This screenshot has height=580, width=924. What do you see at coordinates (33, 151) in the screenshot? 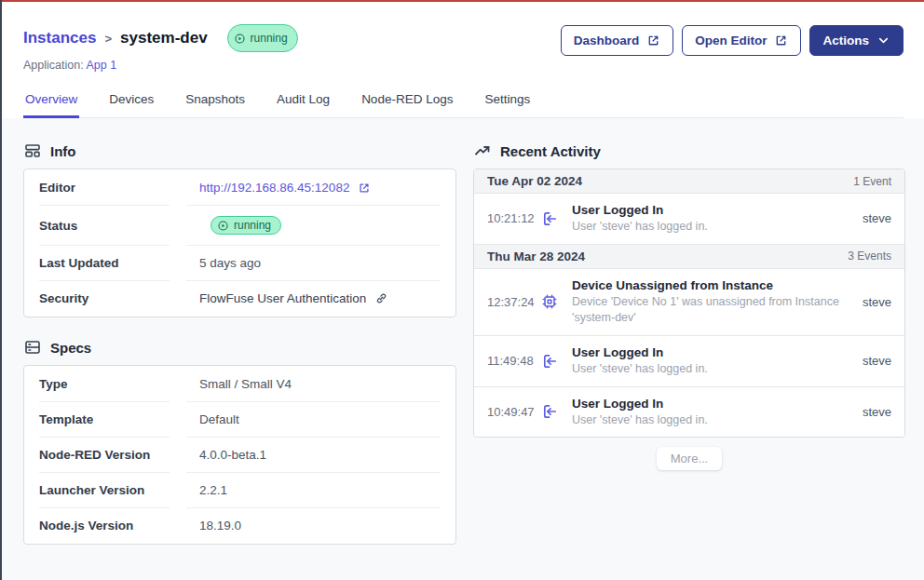
I see `template-icon` at bounding box center [33, 151].